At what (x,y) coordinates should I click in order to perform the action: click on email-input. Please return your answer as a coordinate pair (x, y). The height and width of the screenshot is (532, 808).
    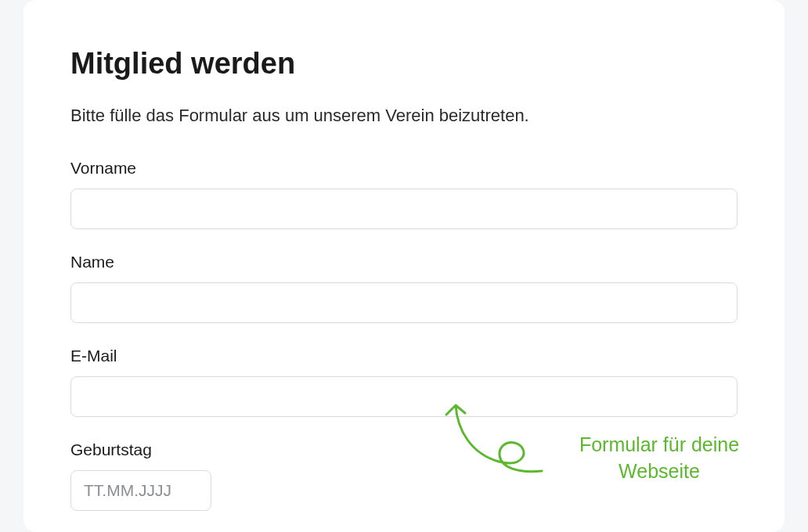
    Looking at the image, I should click on (404, 397).